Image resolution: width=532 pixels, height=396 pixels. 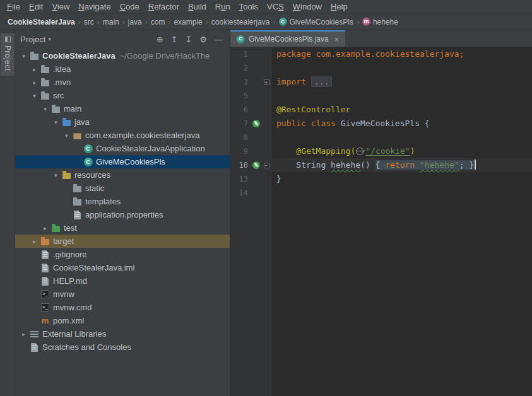 What do you see at coordinates (122, 347) in the screenshot?
I see `tree-item-scratches-and-consoles: Scratches and Consoles` at bounding box center [122, 347].